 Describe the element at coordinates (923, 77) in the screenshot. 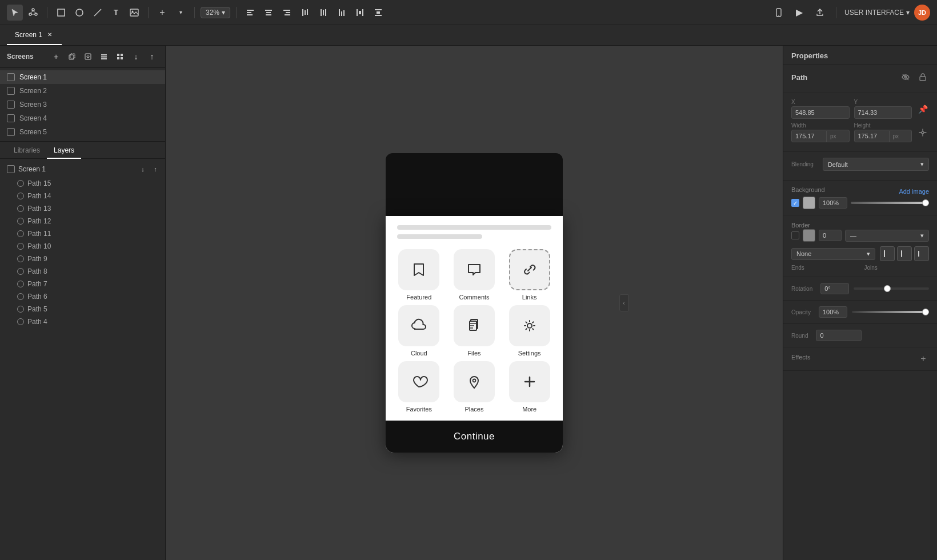

I see `lock-toggle` at that location.